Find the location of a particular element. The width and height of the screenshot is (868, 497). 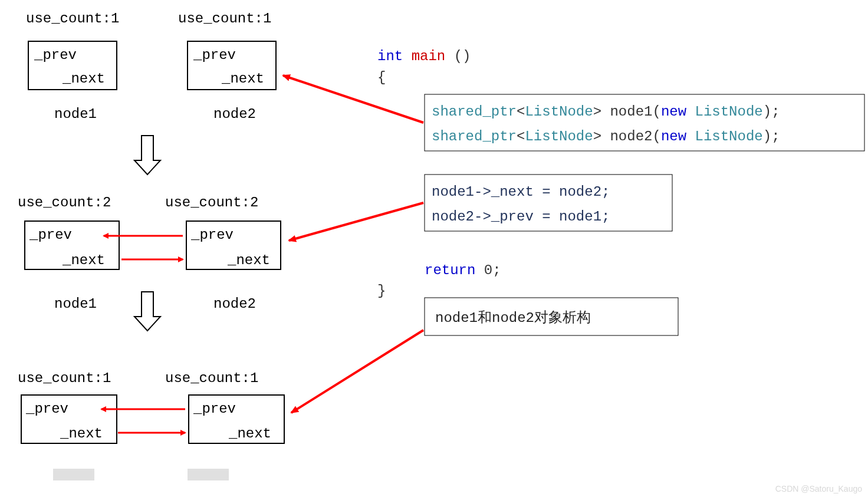

use-count-3b: use_count:1 is located at coordinates (212, 378).